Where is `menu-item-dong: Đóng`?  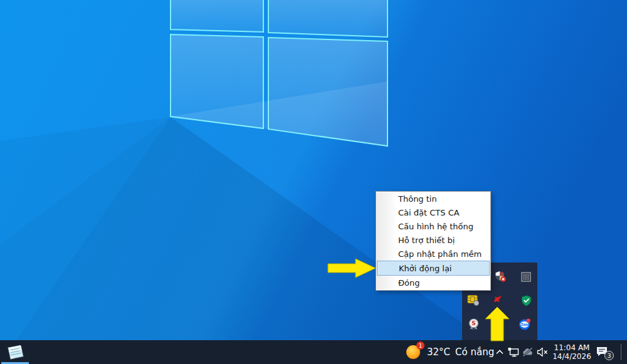 menu-item-dong: Đóng is located at coordinates (433, 283).